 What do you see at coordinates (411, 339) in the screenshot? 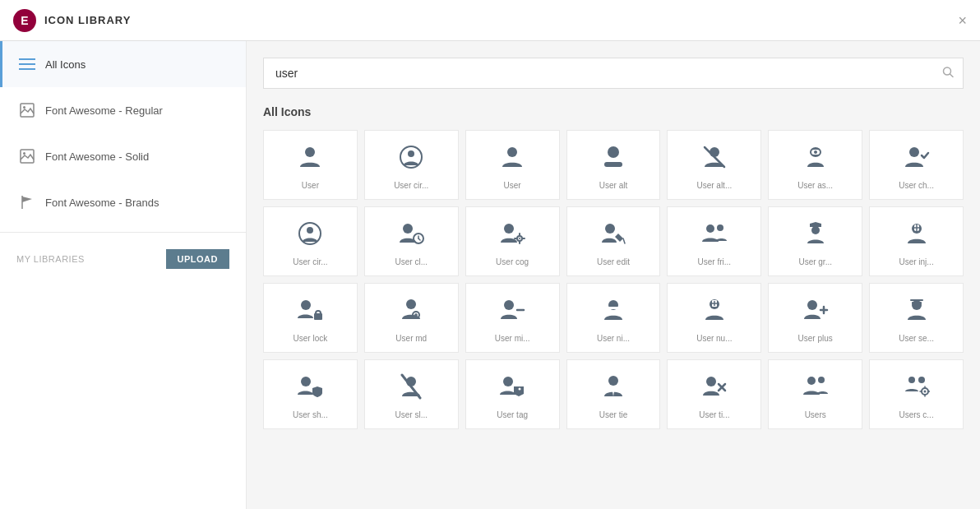
I see `icon-label: User md` at bounding box center [411, 339].